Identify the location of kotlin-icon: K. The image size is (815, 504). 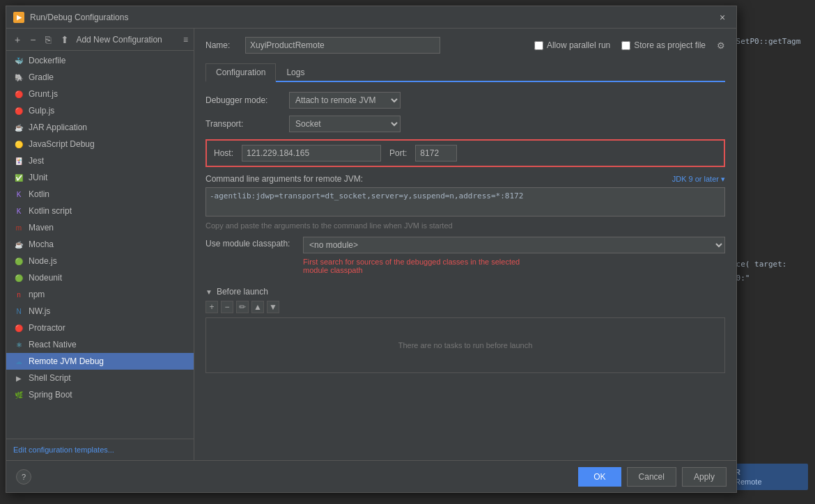
(19, 194).